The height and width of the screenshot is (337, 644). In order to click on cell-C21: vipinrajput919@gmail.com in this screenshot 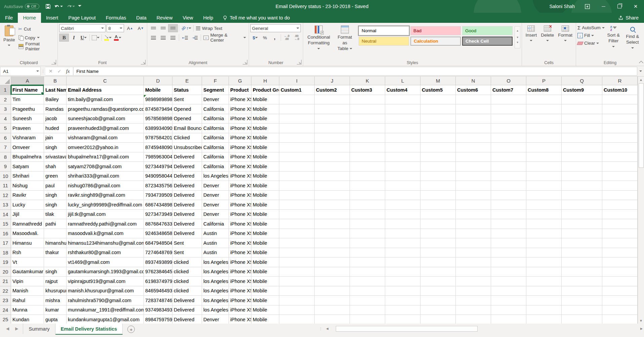, I will do `click(105, 281)`.